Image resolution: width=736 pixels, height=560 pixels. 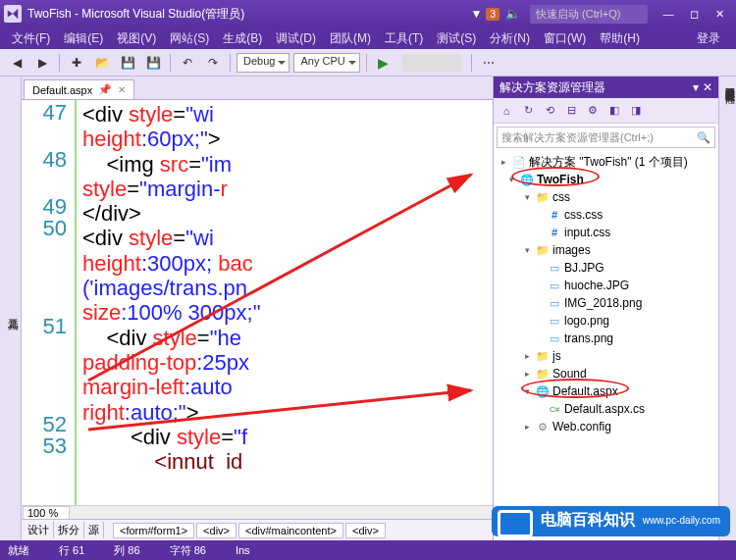 I want to click on panel-dropdown-icon: ▾, so click(x=696, y=87).